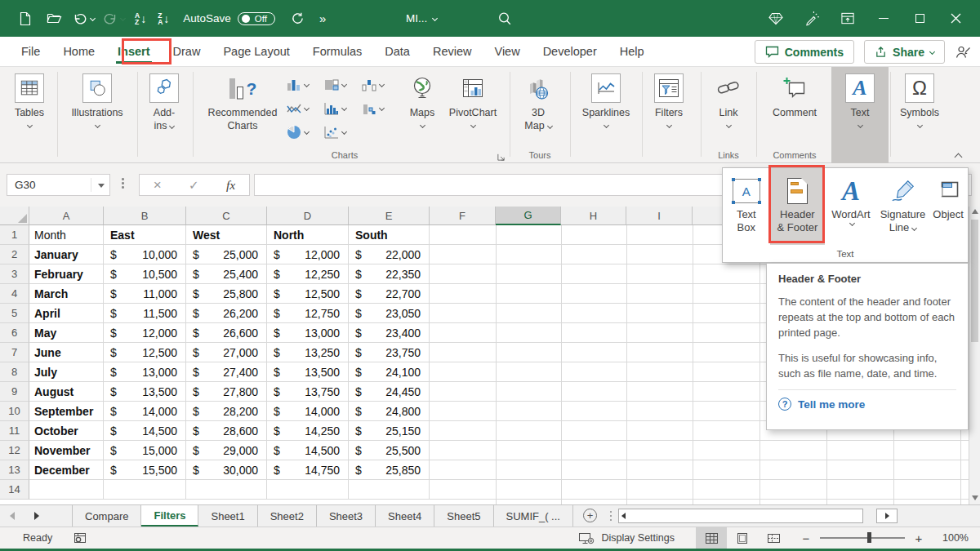 The width and height of the screenshot is (980, 551). Describe the element at coordinates (742, 539) in the screenshot. I see `page-layout-view-button` at that location.